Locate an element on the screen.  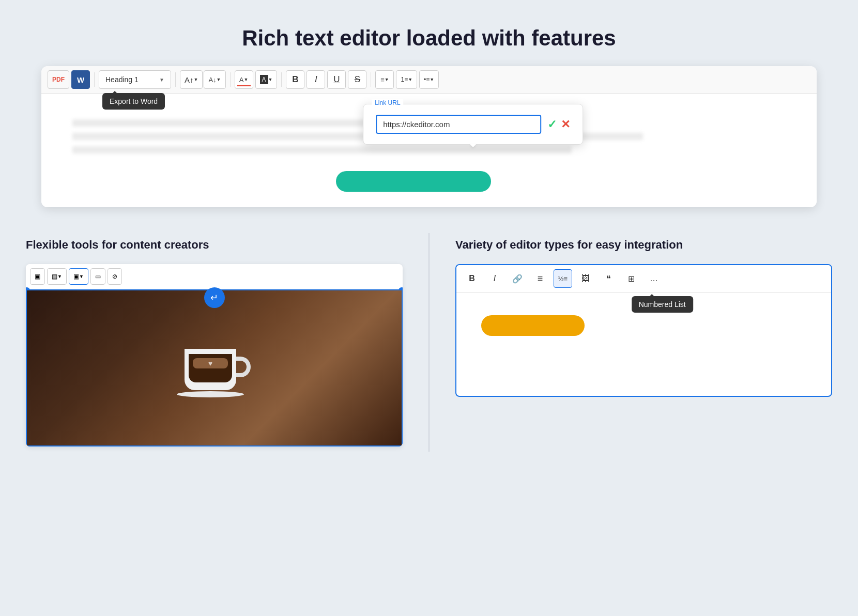
coffee-liquid: ♥ is located at coordinates (210, 368).